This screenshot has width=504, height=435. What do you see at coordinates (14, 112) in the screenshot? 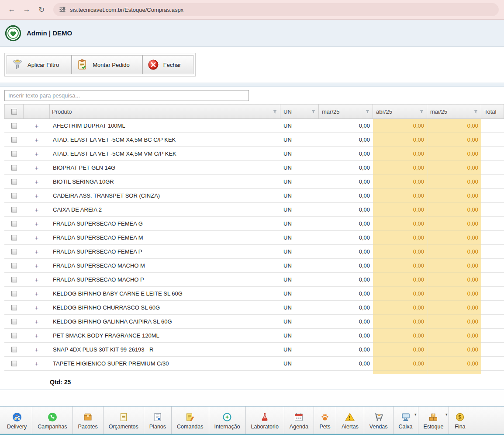
I see `select-all-checkbox` at bounding box center [14, 112].